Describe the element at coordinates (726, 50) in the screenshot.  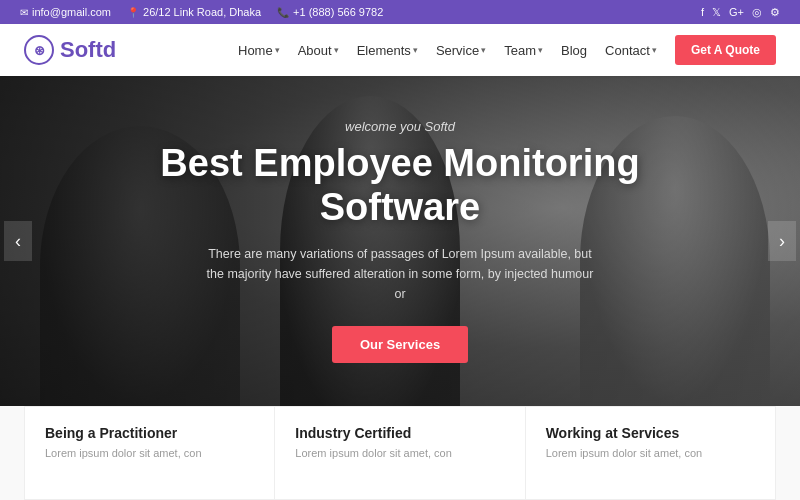
I see `get-quote-button: Get A Quote` at that location.